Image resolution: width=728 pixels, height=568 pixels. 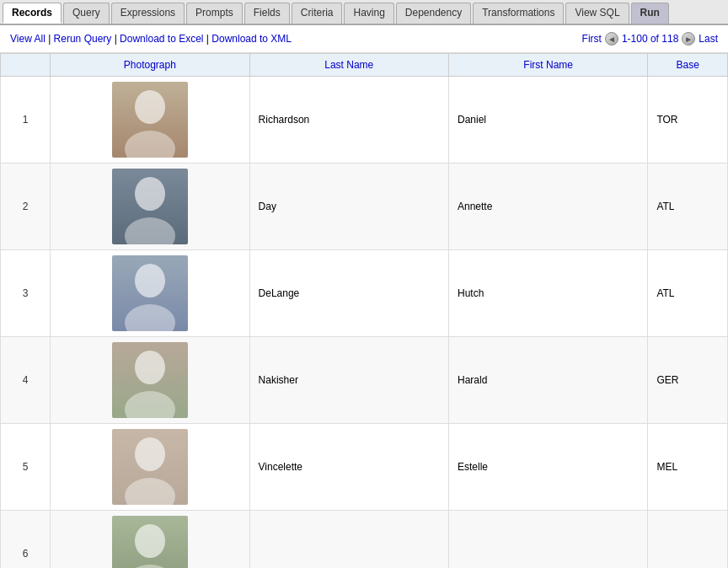 What do you see at coordinates (612, 39) in the screenshot?
I see `prev-page-button: ◄` at bounding box center [612, 39].